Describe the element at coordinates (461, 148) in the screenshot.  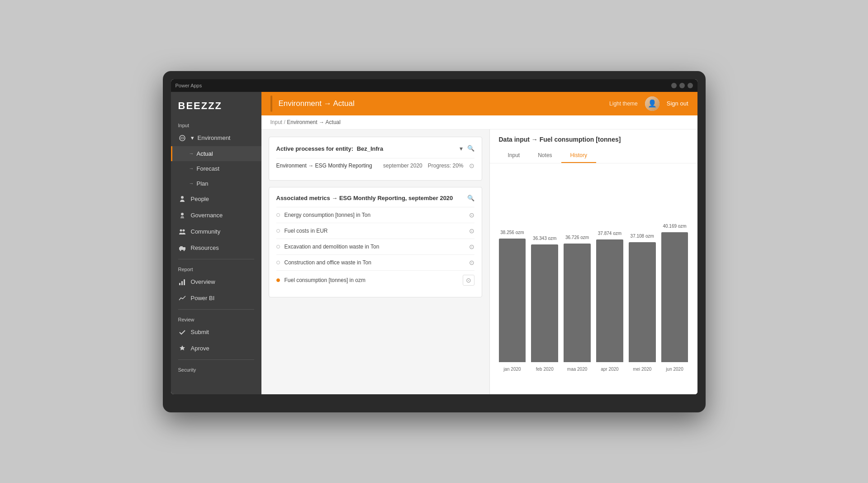
I see `dropdown-icon: ▾` at that location.